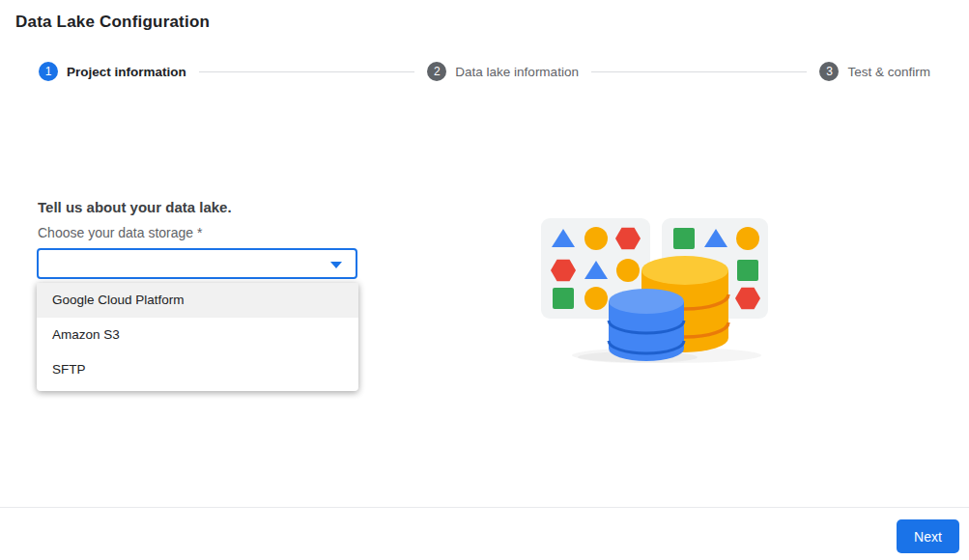  I want to click on step-2-label: Data lake information, so click(517, 71).